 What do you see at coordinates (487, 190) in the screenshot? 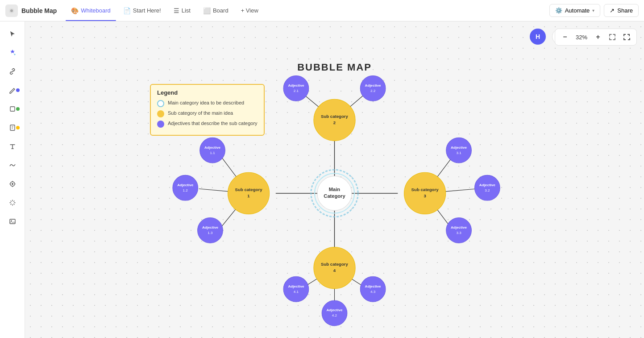
I see `svg-text: 3.2` at bounding box center [487, 190].